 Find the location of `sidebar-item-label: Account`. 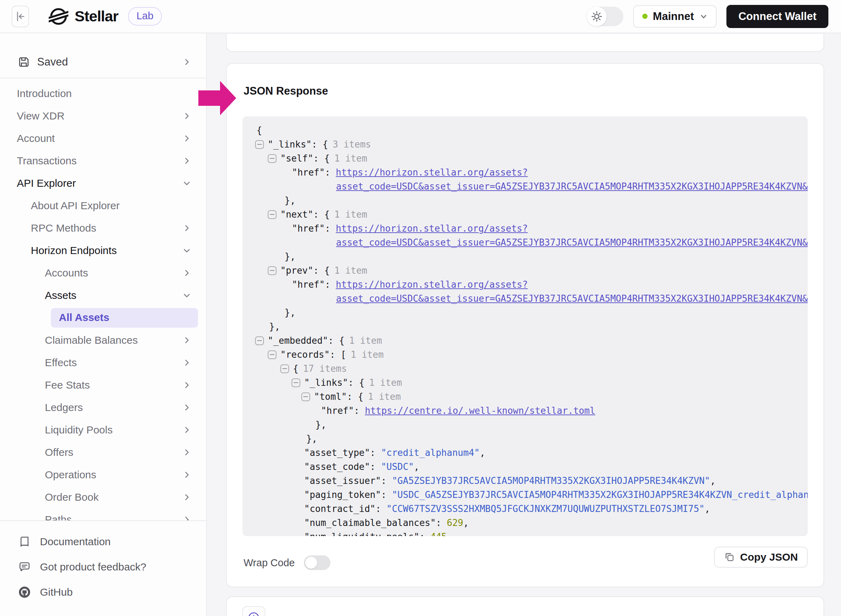

sidebar-item-label: Account is located at coordinates (36, 138).